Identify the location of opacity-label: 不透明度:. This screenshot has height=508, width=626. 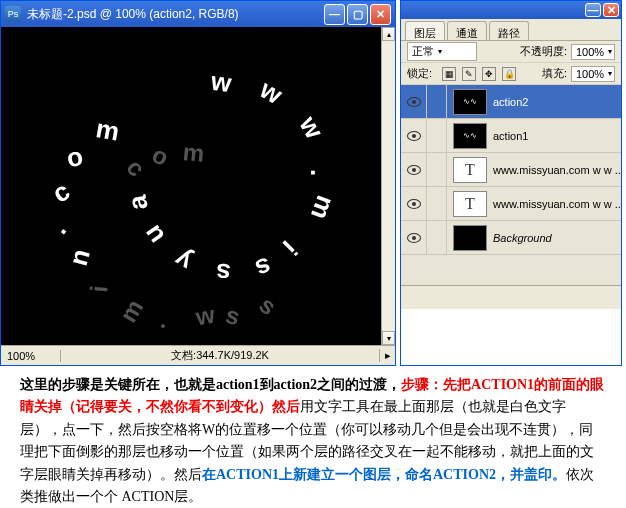
(544, 52).